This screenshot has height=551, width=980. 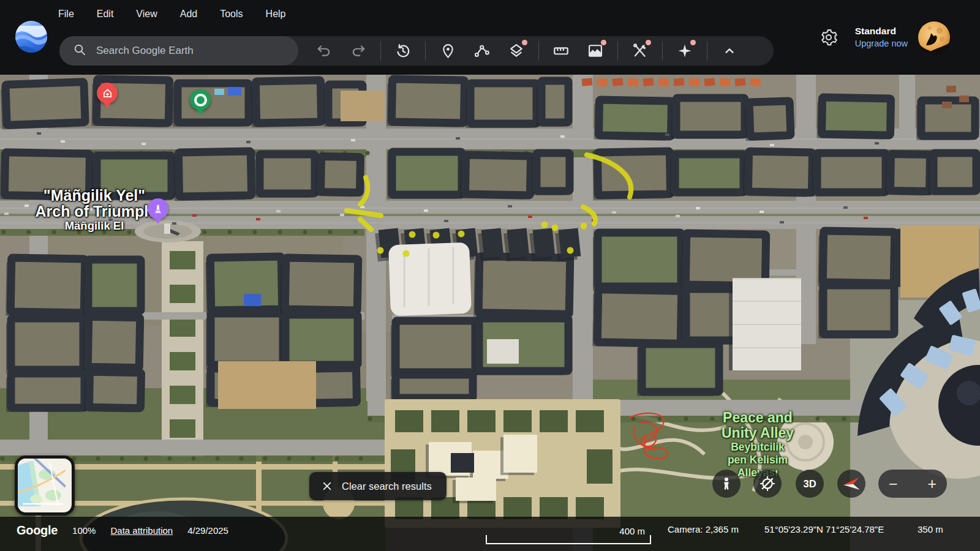 I want to click on avatar, so click(x=934, y=37).